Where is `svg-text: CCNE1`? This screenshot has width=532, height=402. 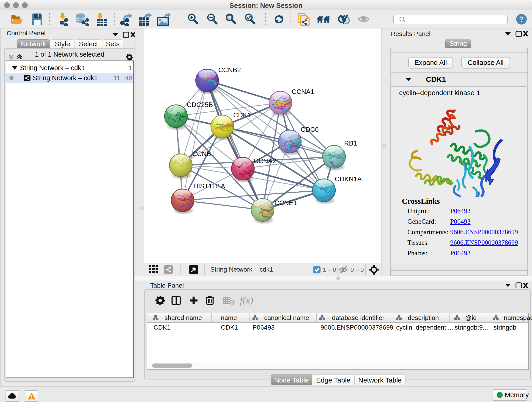 svg-text: CCNE1 is located at coordinates (286, 203).